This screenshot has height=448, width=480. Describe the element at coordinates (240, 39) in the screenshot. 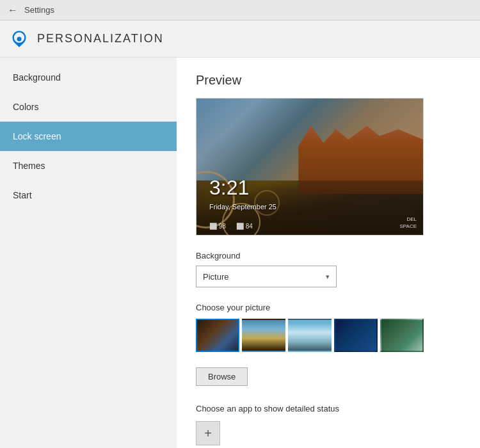

I see `header: PERSONALIZATION` at that location.